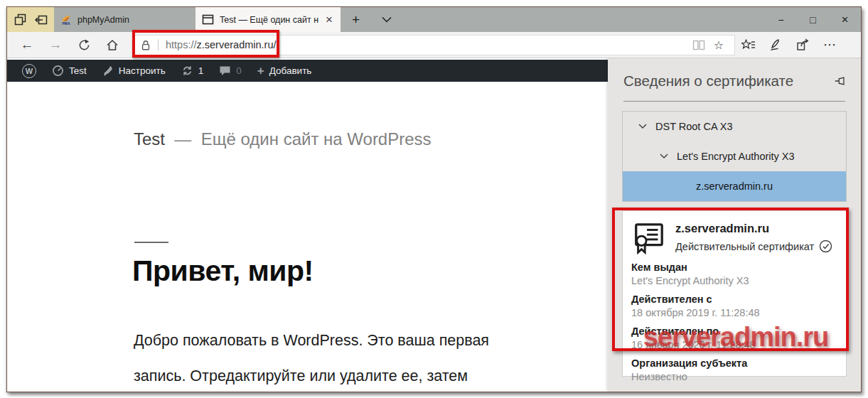  What do you see at coordinates (29, 71) in the screenshot?
I see `wordpress-logo-icon: W` at bounding box center [29, 71].